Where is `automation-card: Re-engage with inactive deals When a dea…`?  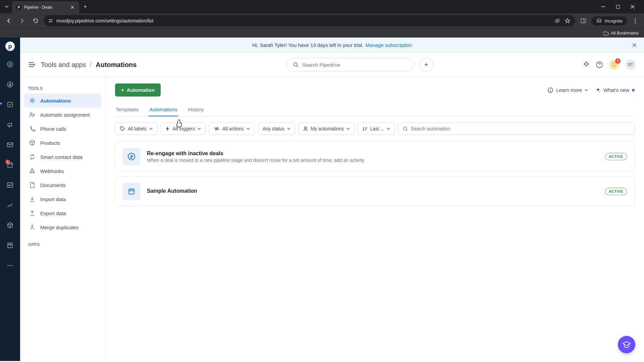 automation-card: Re-engage with inactive deals When a dea… is located at coordinates (375, 157).